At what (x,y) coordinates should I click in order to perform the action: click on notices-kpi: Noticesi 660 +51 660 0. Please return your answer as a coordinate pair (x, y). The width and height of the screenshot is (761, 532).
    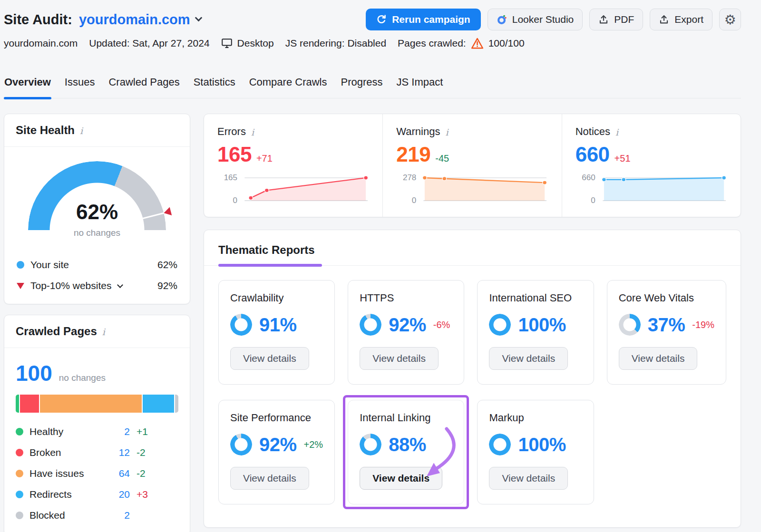
    Looking at the image, I should click on (651, 165).